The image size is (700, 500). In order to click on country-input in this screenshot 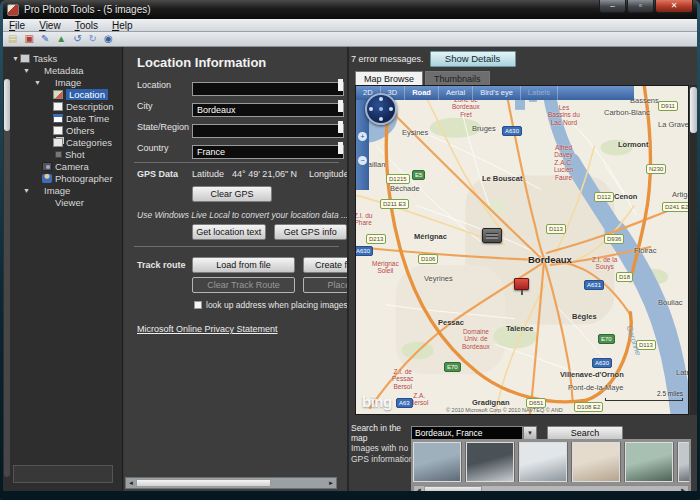, I will do `click(268, 152)`.